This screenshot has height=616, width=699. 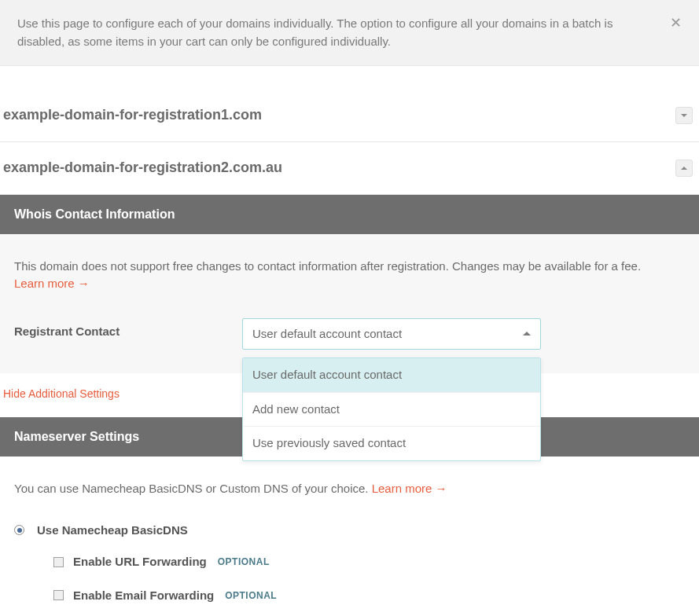 I want to click on info-alert: Use this page to configure each of your …, so click(x=349, y=33).